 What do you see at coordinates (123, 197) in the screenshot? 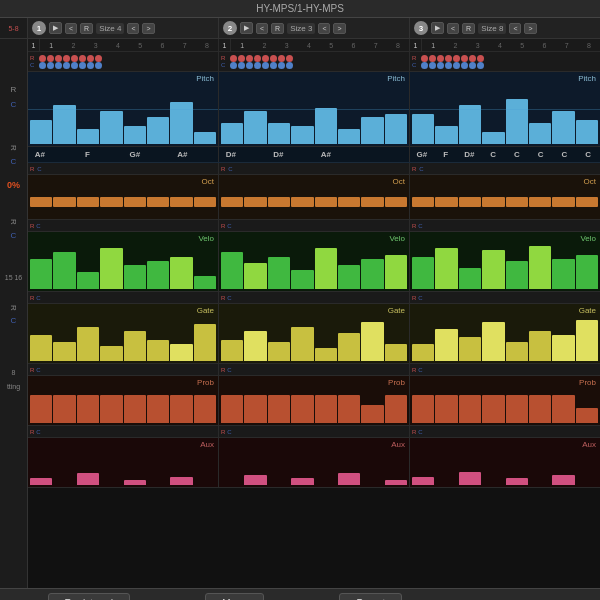
I see `ch1-oct-bars` at bounding box center [123, 197].